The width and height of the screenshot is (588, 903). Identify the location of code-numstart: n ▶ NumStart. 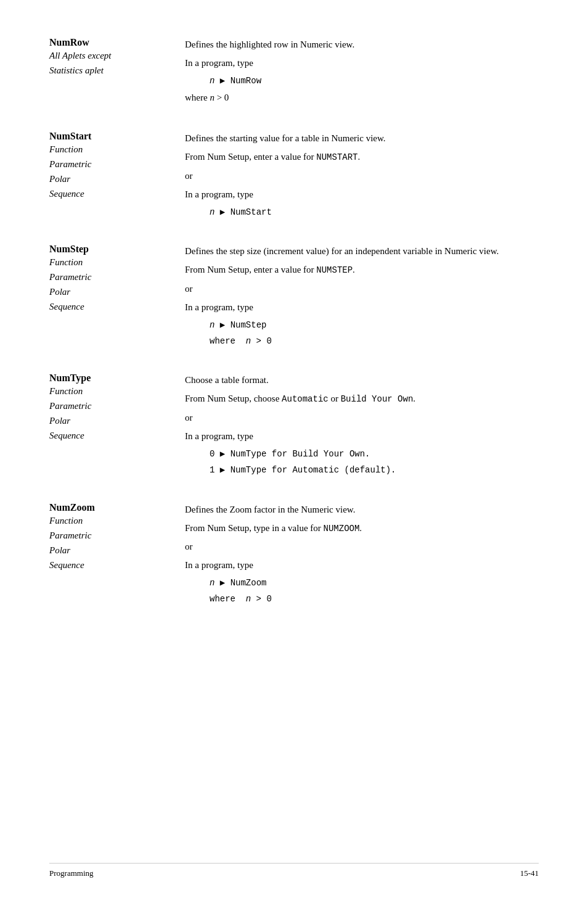
(374, 212).